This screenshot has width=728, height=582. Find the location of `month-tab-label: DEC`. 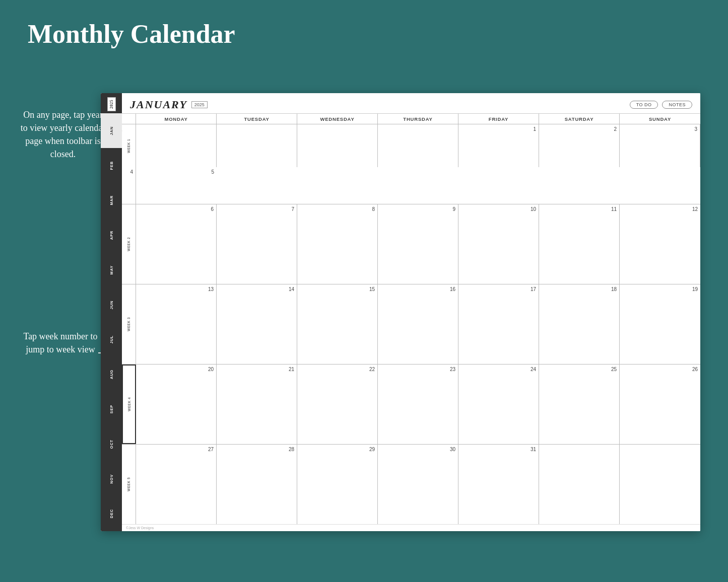

month-tab-label: DEC is located at coordinates (112, 514).